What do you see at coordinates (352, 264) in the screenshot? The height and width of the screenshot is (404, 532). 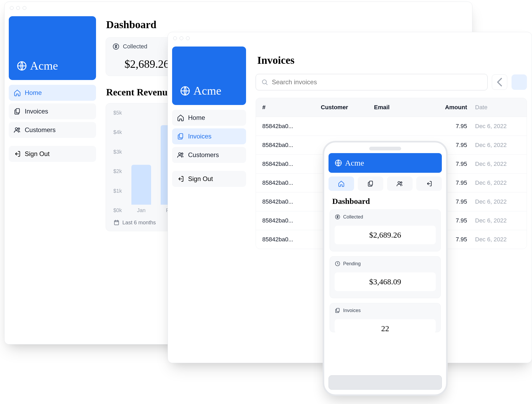 I see `card-label: Pending` at bounding box center [352, 264].